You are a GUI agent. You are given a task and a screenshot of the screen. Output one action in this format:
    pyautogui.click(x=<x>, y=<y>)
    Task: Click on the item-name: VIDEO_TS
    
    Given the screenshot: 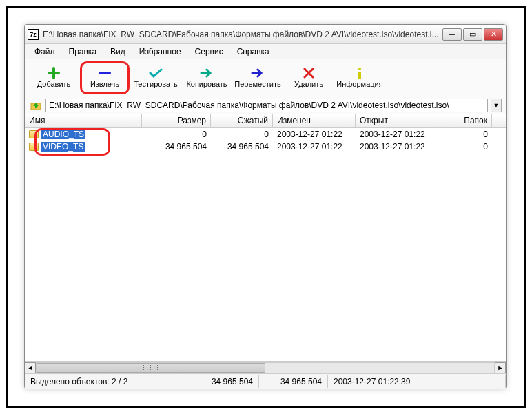 What is the action you would take?
    pyautogui.click(x=63, y=147)
    